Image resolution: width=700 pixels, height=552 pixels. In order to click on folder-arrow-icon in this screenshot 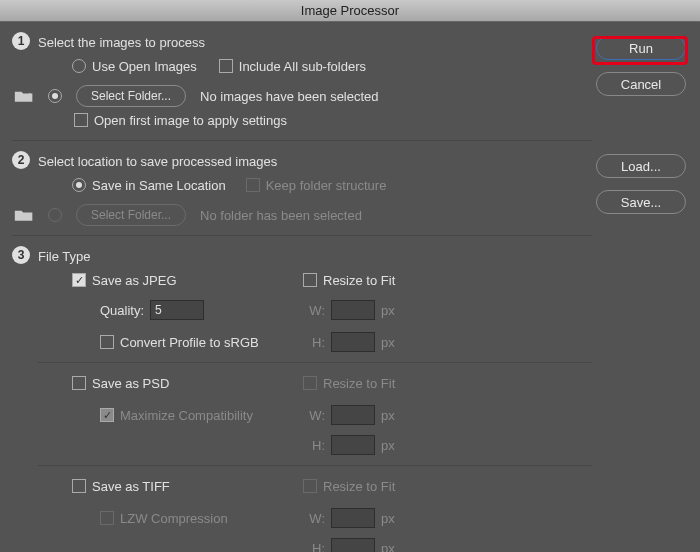, I will do `click(24, 96)`.